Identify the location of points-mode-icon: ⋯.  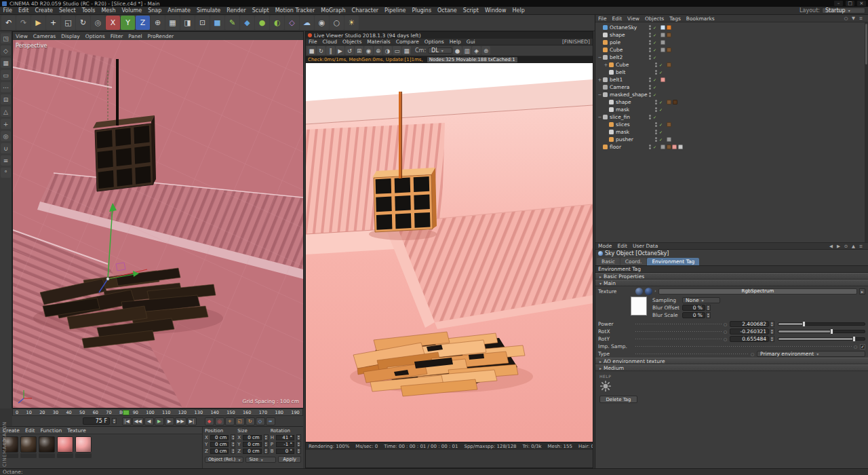
(5, 87).